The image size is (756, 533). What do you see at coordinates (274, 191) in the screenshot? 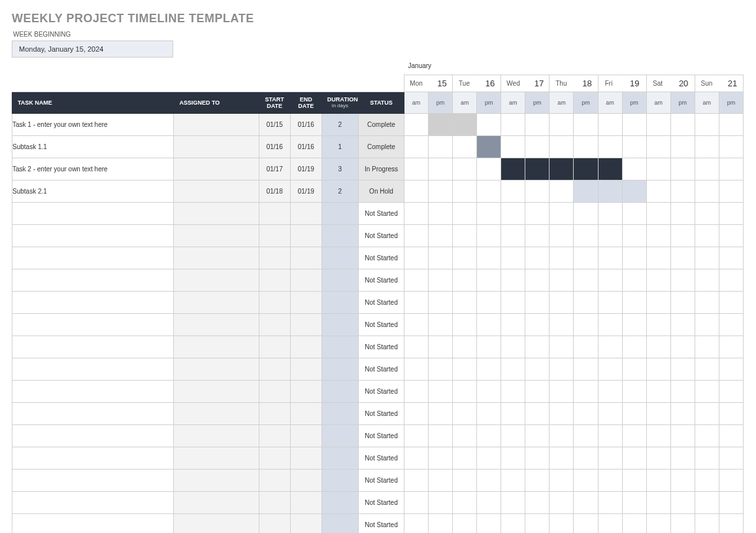
I see `start-date-cell: 01/18` at bounding box center [274, 191].